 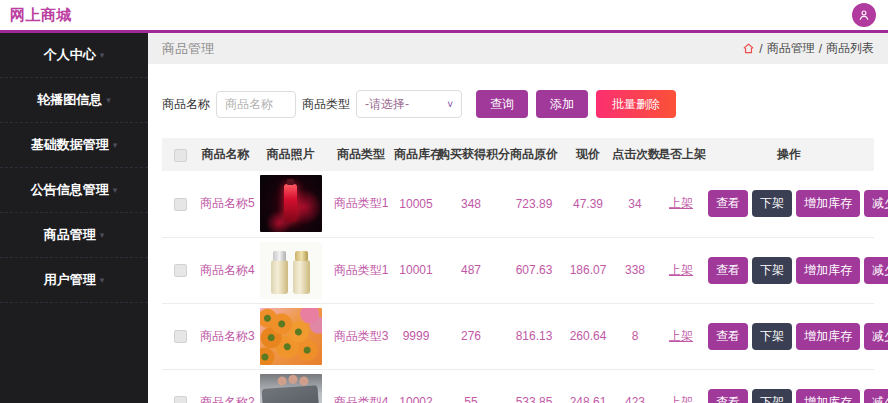 What do you see at coordinates (70, 55) in the screenshot?
I see `sidebar-item-label: 个人中心` at bounding box center [70, 55].